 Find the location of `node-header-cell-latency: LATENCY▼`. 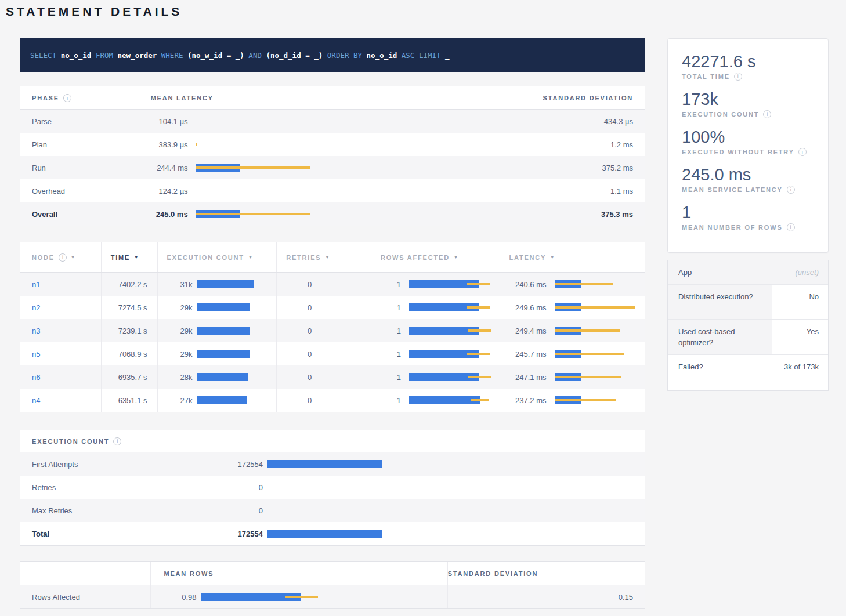

node-header-cell-latency: LATENCY▼ is located at coordinates (572, 258).